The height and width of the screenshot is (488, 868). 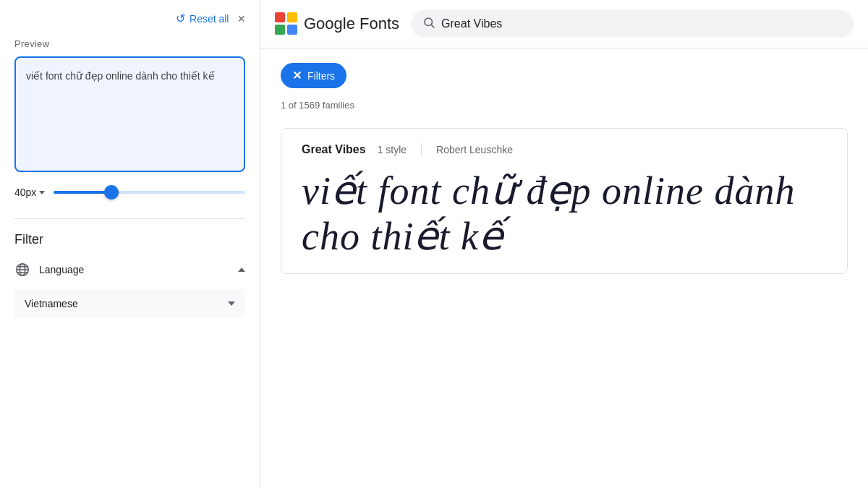 I want to click on search-icon, so click(x=429, y=24).